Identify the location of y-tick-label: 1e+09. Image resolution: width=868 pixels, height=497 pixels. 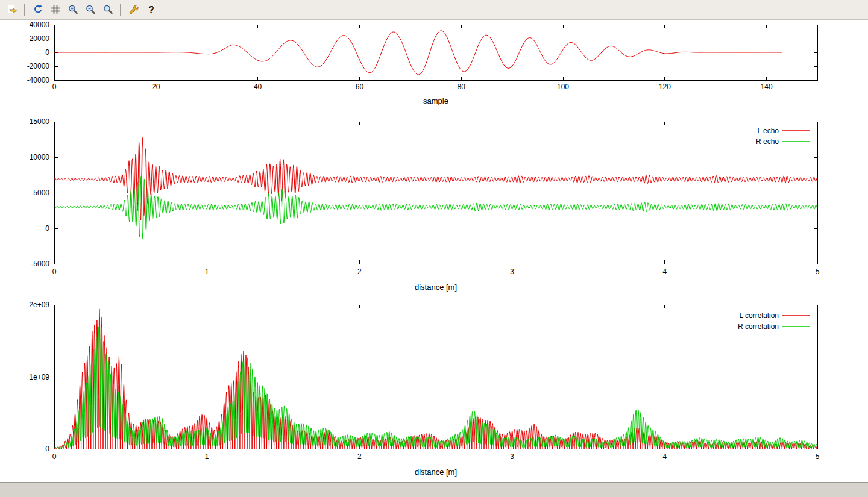
(39, 377).